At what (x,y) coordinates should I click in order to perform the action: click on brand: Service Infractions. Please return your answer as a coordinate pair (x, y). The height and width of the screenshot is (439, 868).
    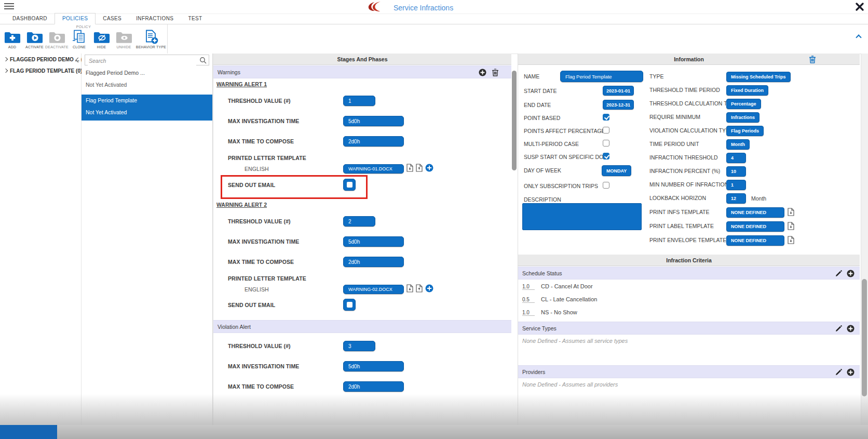
    Looking at the image, I should click on (410, 8).